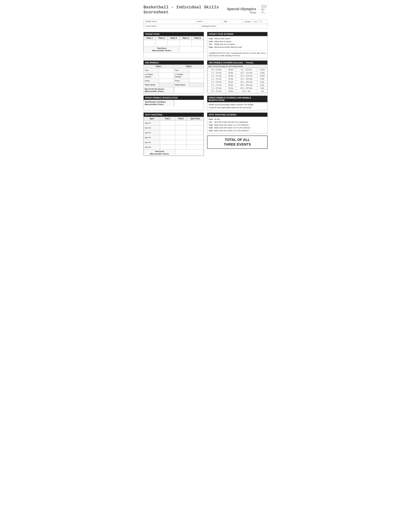 The width and height of the screenshot is (411, 532). Describe the element at coordinates (196, 85) in the screenshot. I see `trial2-score-value` at that location.